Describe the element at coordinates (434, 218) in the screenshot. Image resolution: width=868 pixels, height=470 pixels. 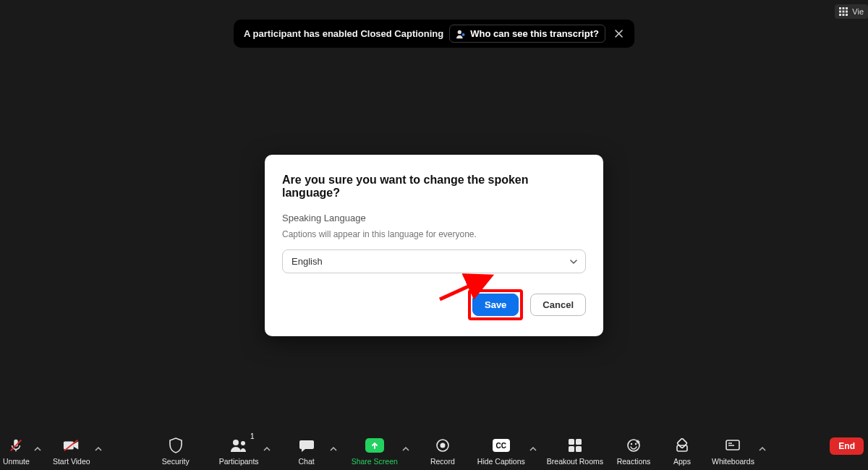
I see `speaking-language-label: Speaking Language` at that location.